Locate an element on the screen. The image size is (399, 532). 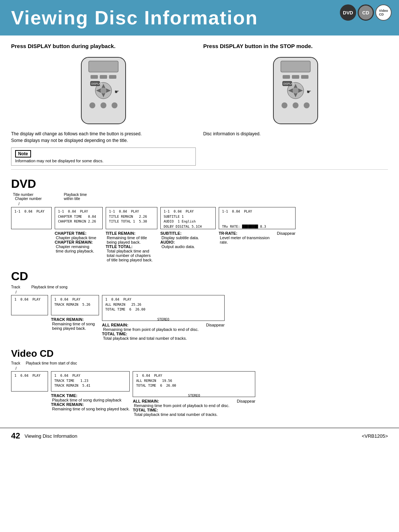
cd-screens-row: 1 0.04 PLAY 1 0.04 PLAY TRACK REMAIN 5.2… is located at coordinates (200, 318).